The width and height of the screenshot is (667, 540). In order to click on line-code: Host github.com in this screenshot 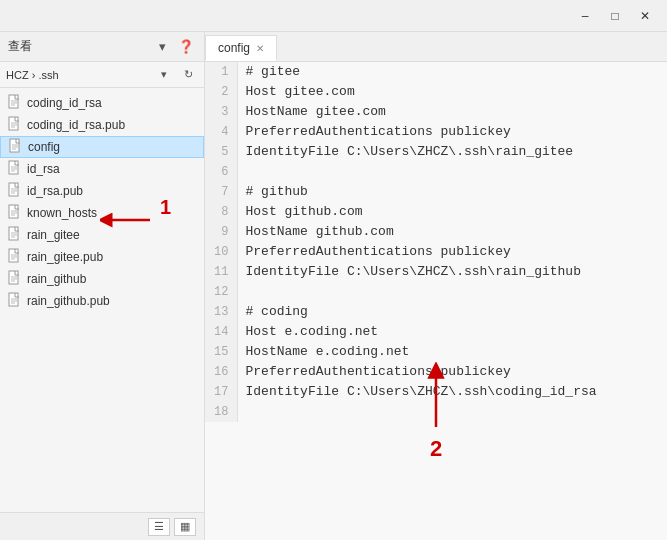, I will do `click(452, 212)`.